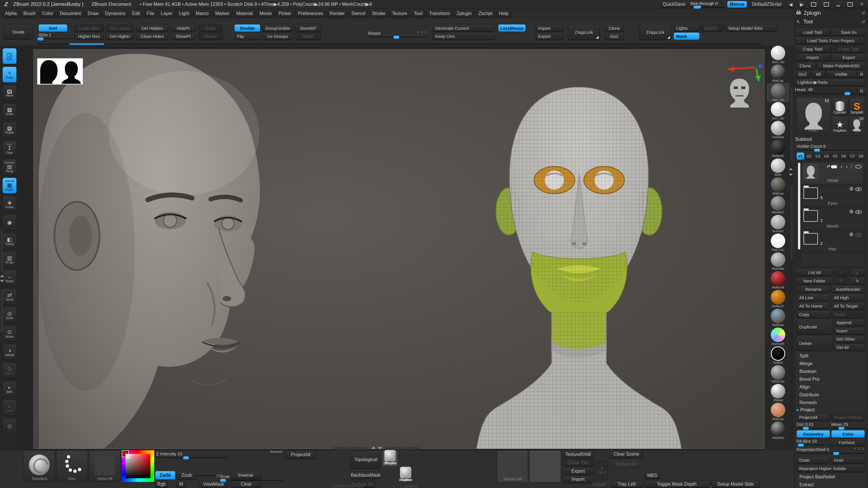 The width and height of the screenshot is (868, 488). Describe the element at coordinates (848, 306) in the screenshot. I see `all-to-target-button: All To Target` at that location.